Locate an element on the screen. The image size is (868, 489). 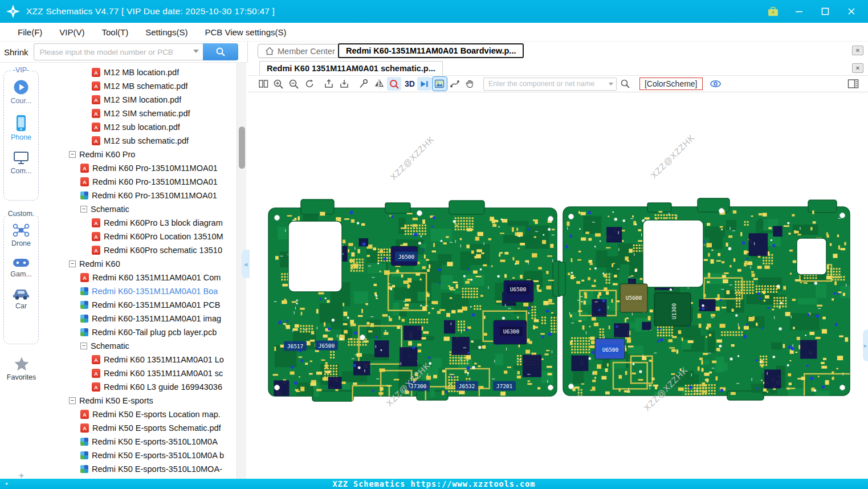
tree-item: ARedmi K60Pro schematic 13510 is located at coordinates (139, 250).